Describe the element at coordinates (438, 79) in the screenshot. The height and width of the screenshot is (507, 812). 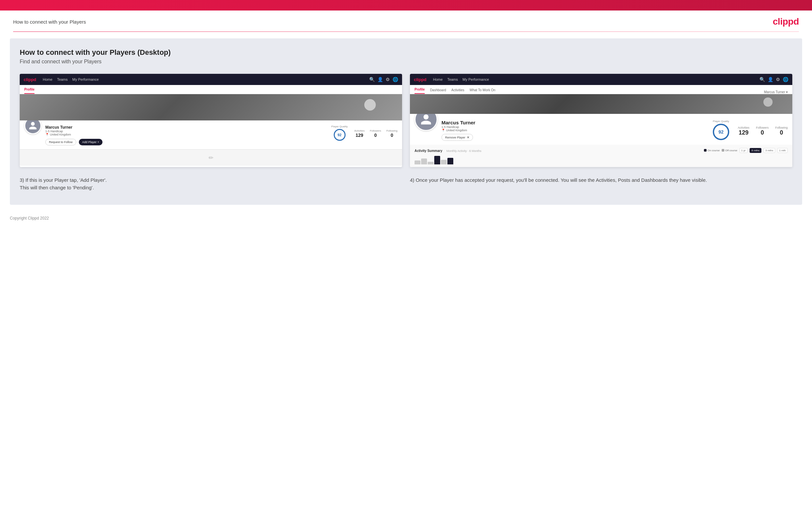
I see `right-nav-home: Home` at that location.